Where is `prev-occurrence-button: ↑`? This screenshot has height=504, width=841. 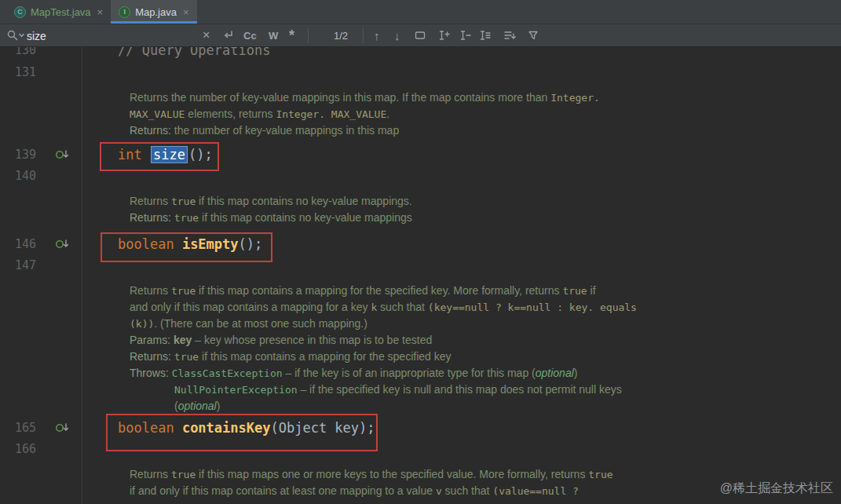 prev-occurrence-button: ↑ is located at coordinates (377, 35).